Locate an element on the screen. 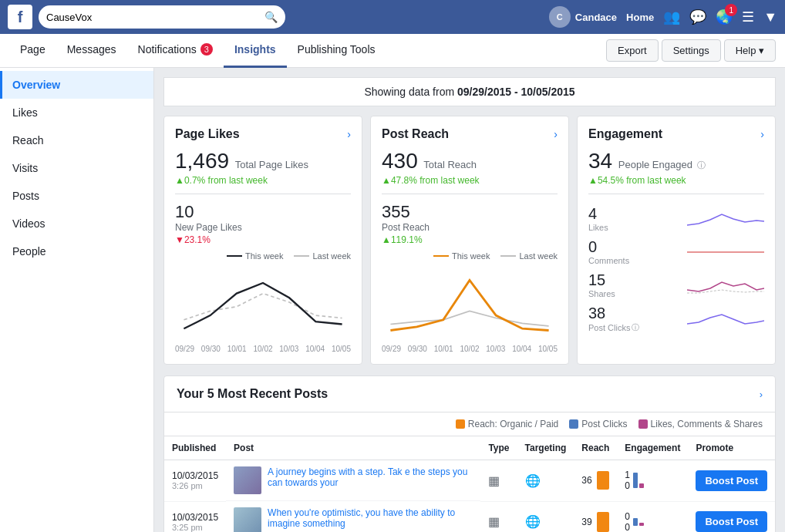 Image resolution: width=785 pixels, height=532 pixels. engagement-arrow: › is located at coordinates (762, 134).